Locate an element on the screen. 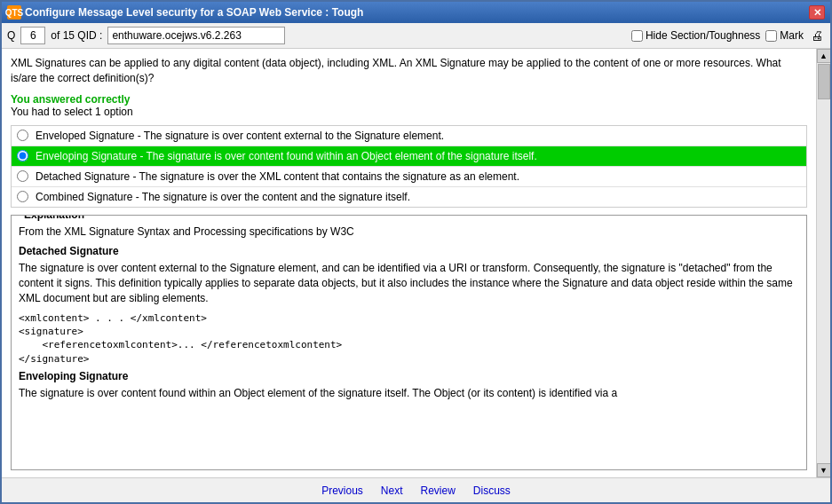 This screenshot has height=504, width=832. enveloping-title: Enveloping Signature is located at coordinates (408, 376).